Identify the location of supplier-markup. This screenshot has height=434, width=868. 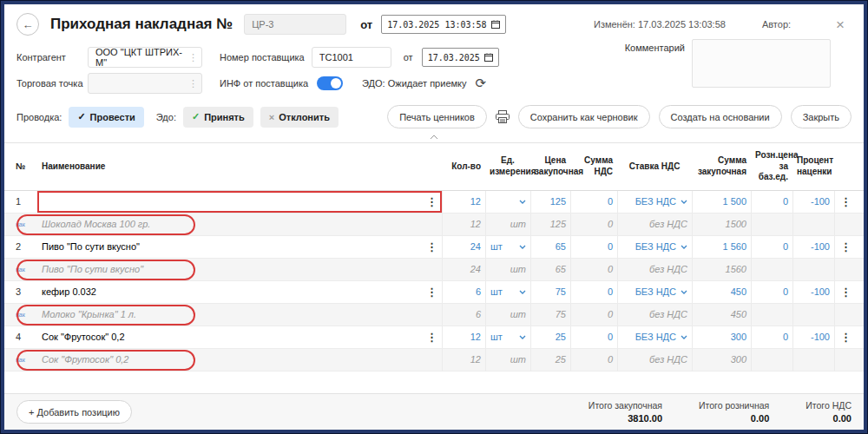
(813, 269).